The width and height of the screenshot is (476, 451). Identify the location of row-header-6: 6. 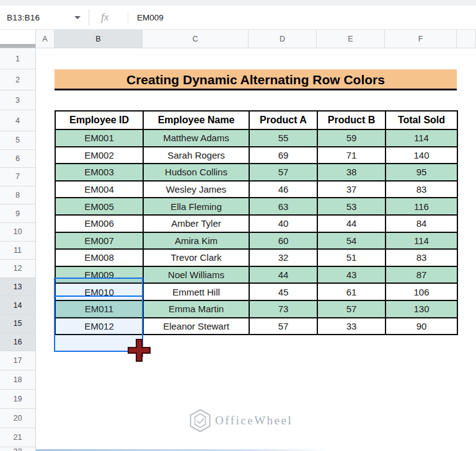
(17, 159).